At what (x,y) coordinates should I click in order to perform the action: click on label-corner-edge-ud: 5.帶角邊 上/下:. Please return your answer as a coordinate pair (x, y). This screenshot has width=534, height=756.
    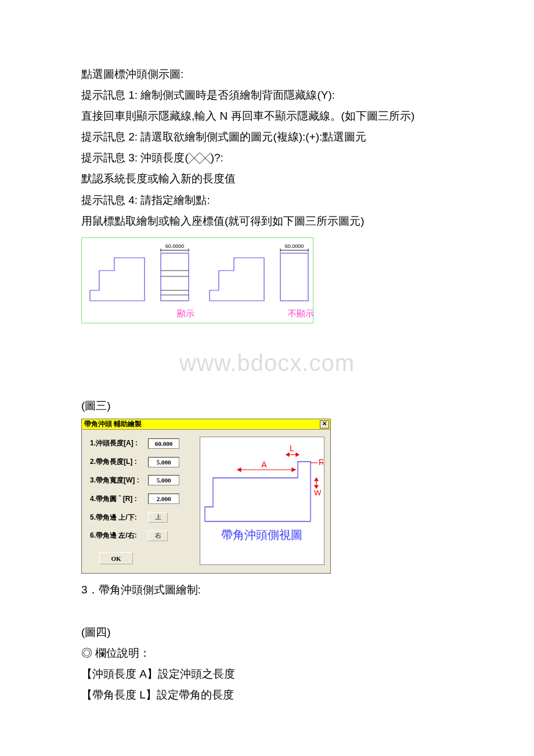
    Looking at the image, I should click on (119, 518).